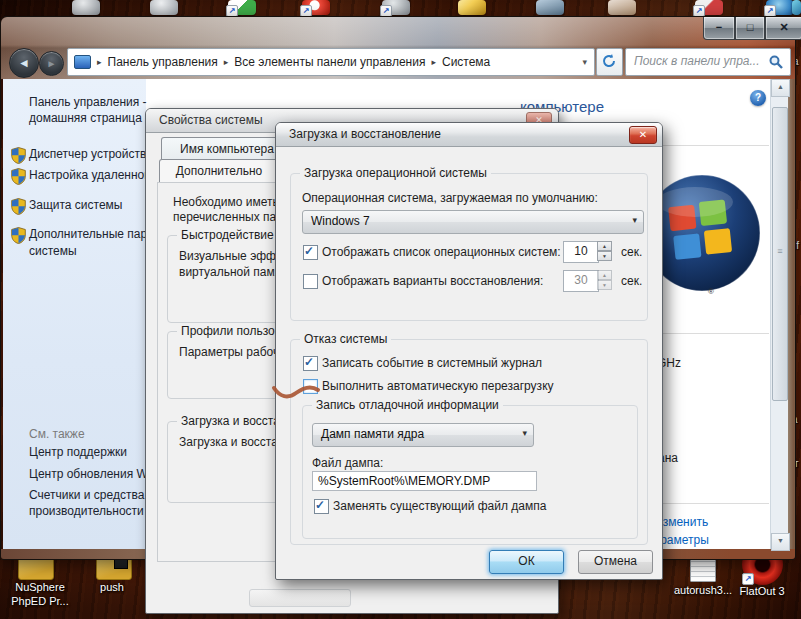  Describe the element at coordinates (348, 463) in the screenshot. I see `dump-file-label: Файл дампа:` at that location.